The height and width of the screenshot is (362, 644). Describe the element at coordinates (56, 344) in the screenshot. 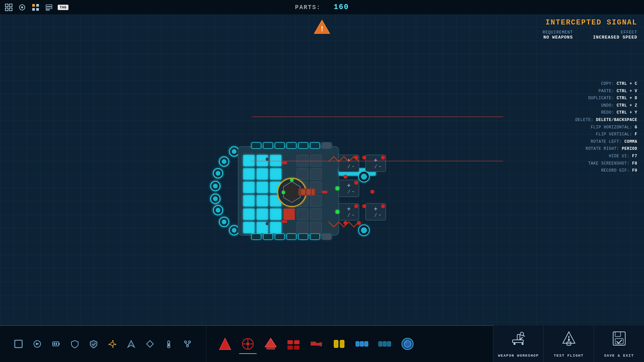

I see `category-battery` at that location.